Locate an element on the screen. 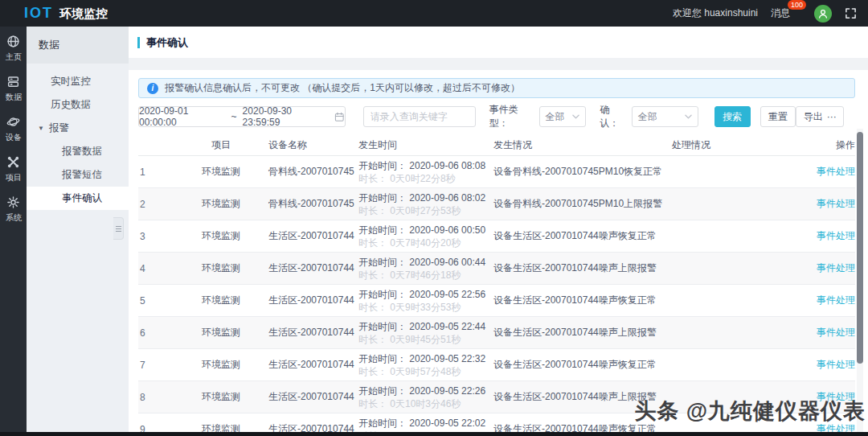  sidebar-item-alarm-sms: 报警短信 is located at coordinates (77, 175).